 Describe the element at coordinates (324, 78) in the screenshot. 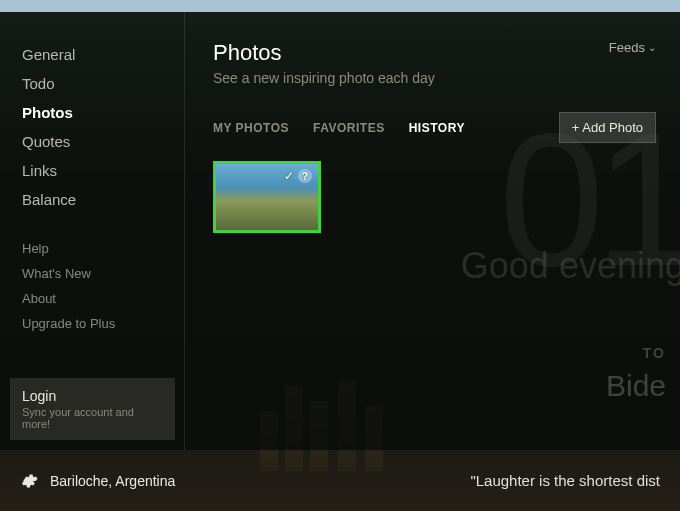

I see `page-subtitle: See a new inspiring photo each day` at that location.